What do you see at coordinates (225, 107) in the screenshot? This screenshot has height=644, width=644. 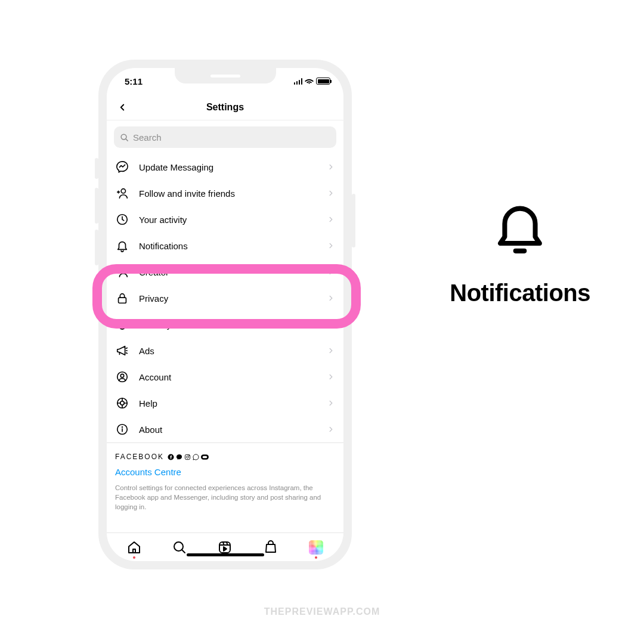 I see `nav-header: Settings` at bounding box center [225, 107].